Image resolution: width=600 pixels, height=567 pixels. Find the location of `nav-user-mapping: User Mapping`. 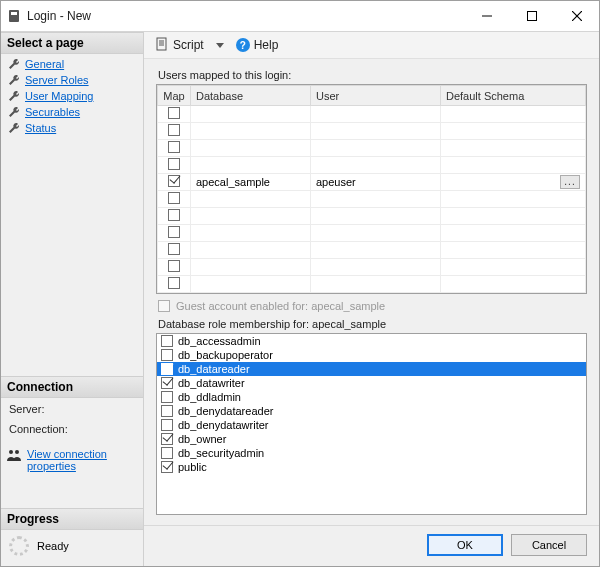

nav-user-mapping: User Mapping is located at coordinates (72, 96).